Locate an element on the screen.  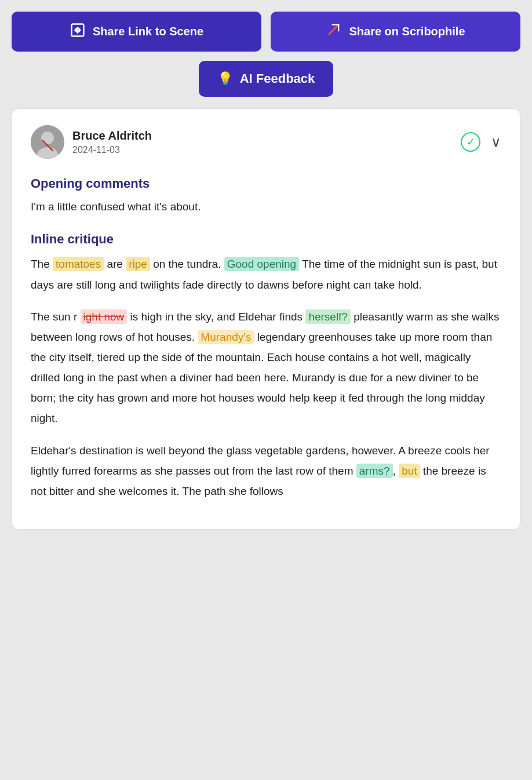
text-before-1: The is located at coordinates (42, 264).